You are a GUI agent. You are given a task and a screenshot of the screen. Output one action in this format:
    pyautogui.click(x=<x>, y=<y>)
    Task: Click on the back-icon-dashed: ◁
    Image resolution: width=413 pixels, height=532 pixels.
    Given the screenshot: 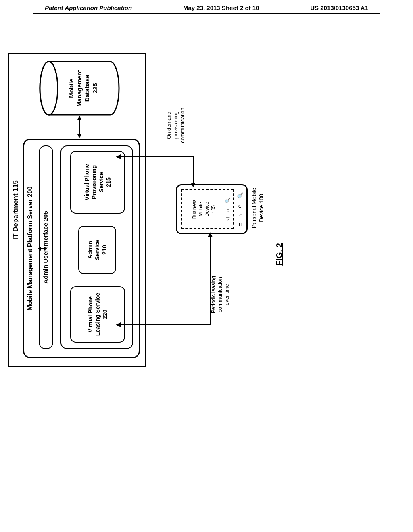 What is the action you would take?
    pyautogui.click(x=227, y=219)
    